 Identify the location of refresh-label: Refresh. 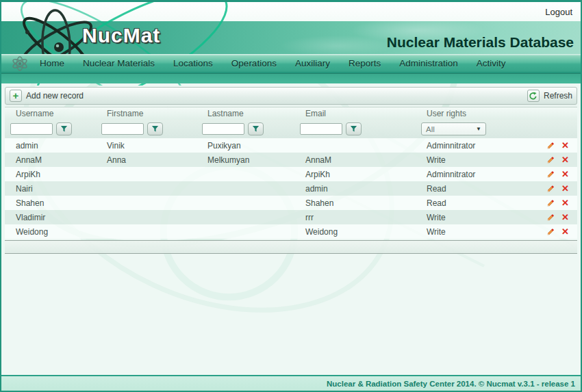
(558, 96).